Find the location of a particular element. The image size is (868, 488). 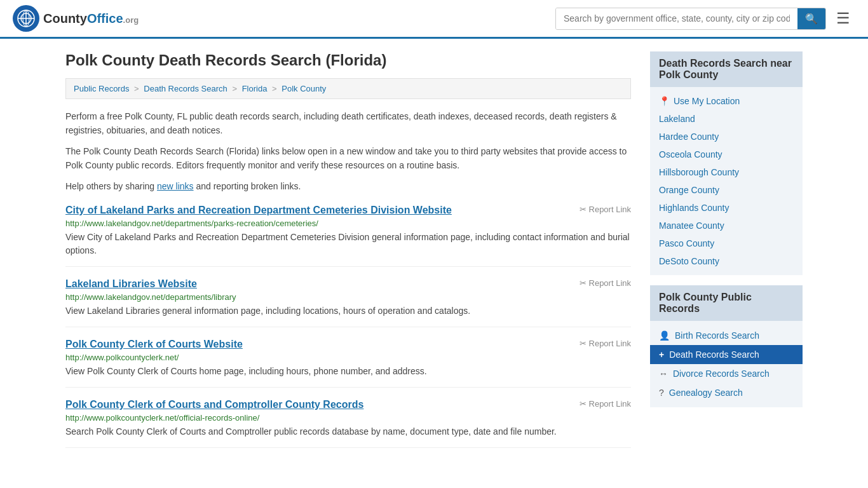

genealogy-records-link: Genealogy Search is located at coordinates (706, 393).